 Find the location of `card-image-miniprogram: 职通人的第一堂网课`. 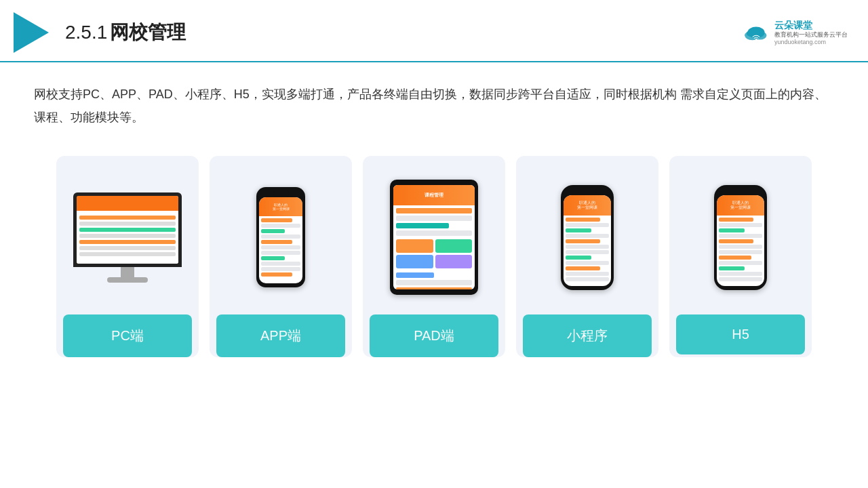

card-image-miniprogram: 职通人的第一堂网课 is located at coordinates (587, 237).